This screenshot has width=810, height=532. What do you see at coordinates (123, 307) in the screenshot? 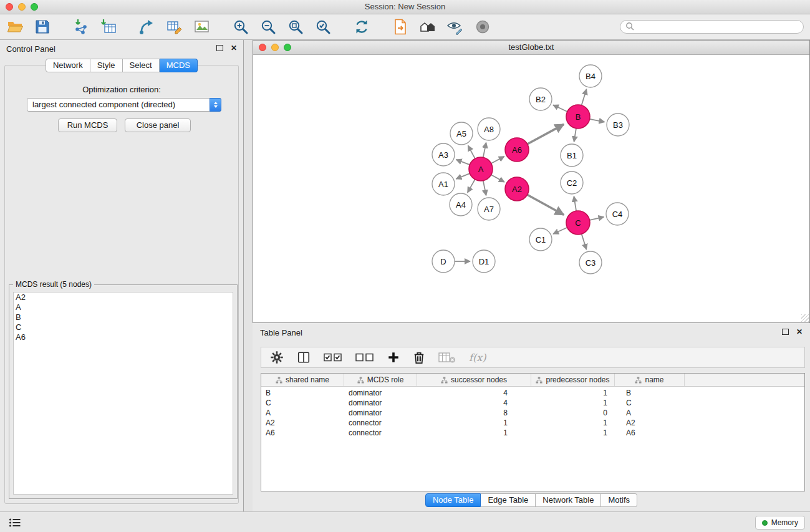
I see `mcds-result-item: A` at bounding box center [123, 307].